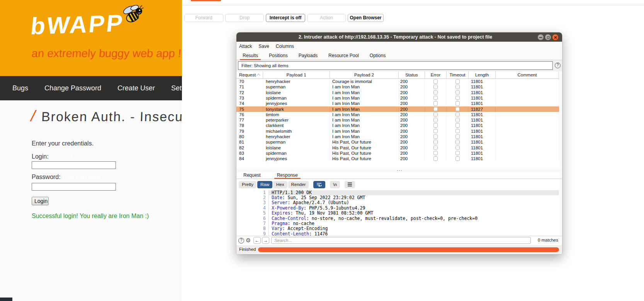 Image resolution: width=644 pixels, height=301 pixels. Describe the element at coordinates (257, 240) in the screenshot. I see `prev-match-button: ←` at that location.